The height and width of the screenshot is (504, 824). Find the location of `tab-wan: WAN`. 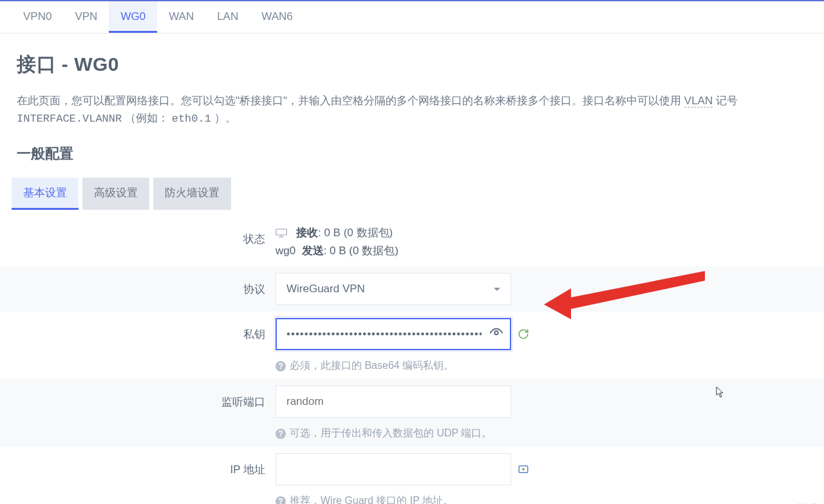

tab-wan: WAN is located at coordinates (182, 17).